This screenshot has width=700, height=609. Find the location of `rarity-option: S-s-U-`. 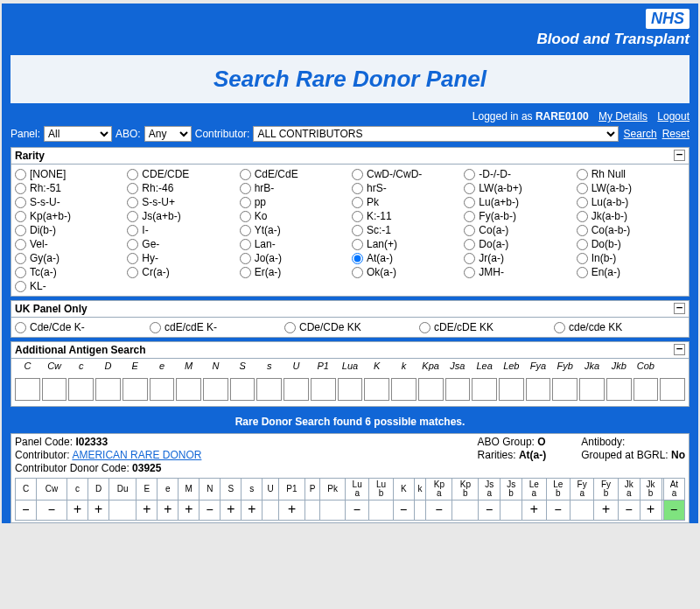

rarity-option: S-s-U- is located at coordinates (69, 202).